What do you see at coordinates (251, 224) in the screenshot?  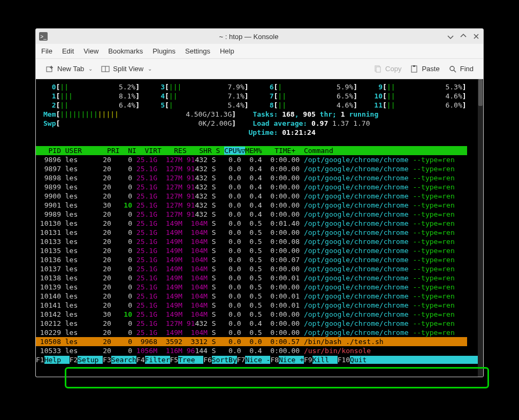 I see `process-row: 10130 les 20 0 25.1G 149M 104M S 0.0 0.5…` at bounding box center [251, 224].